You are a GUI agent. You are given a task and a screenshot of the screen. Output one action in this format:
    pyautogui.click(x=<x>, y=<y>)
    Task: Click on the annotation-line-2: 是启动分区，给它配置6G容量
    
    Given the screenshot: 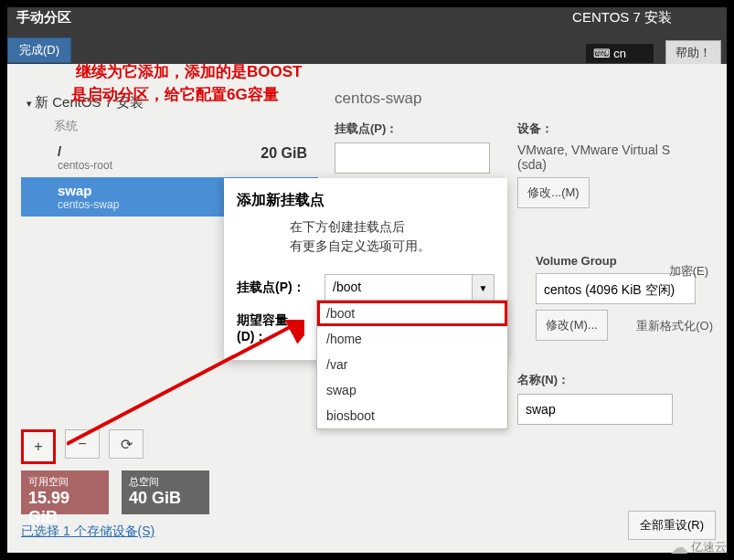 What is the action you would take?
    pyautogui.click(x=176, y=95)
    